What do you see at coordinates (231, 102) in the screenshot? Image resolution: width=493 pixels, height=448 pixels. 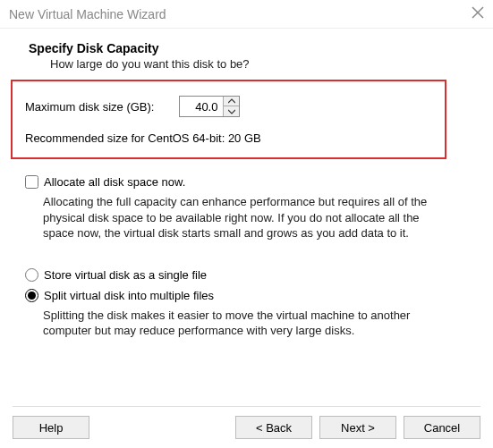 I see `spinner-up-button` at bounding box center [231, 102].